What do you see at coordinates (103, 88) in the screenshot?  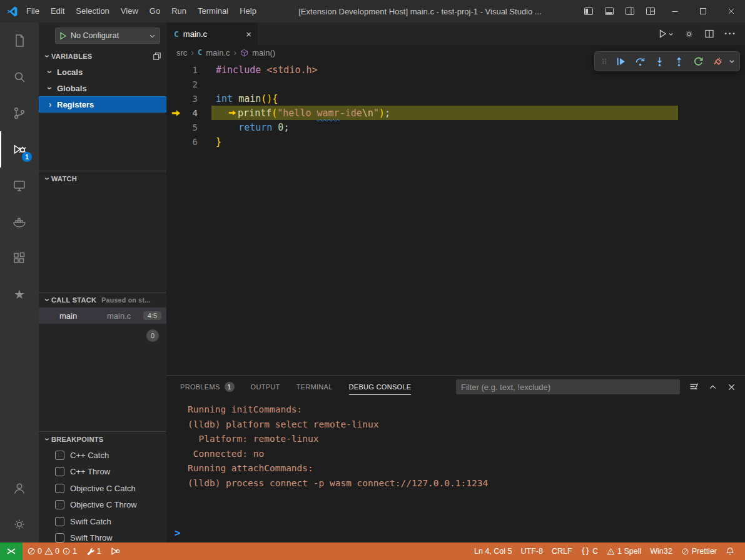 I see `variables-item-globals: Globals` at bounding box center [103, 88].